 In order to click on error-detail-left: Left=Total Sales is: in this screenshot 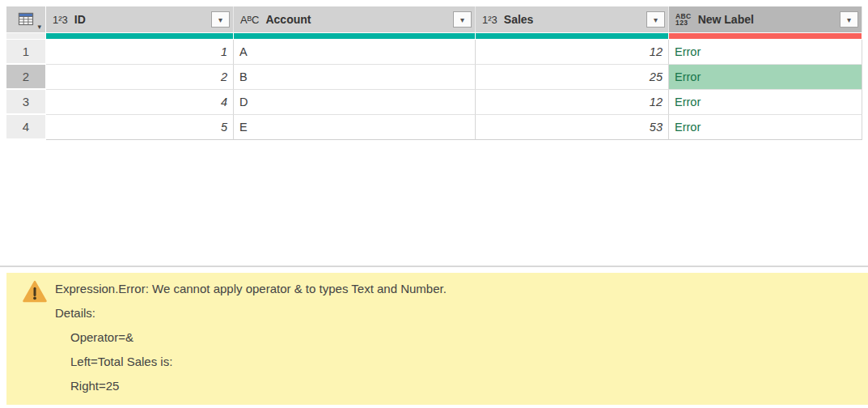, I will do `click(251, 362)`.